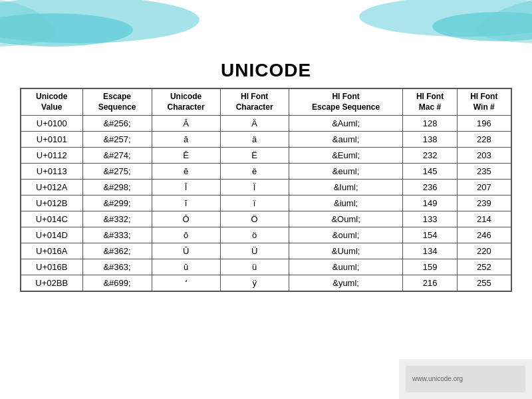 This screenshot has height=399, width=532. I want to click on table-cell-r1-c5: 138, so click(430, 140).